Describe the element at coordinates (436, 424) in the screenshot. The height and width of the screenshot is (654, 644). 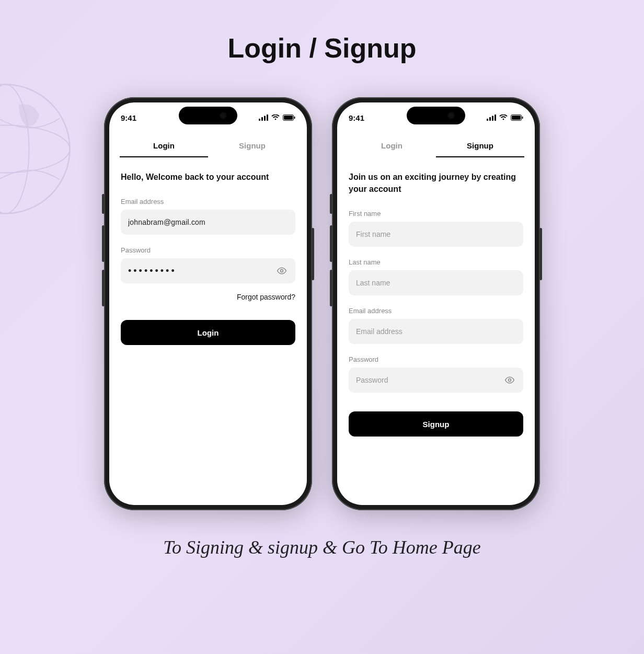
I see `signup-button: Signup` at that location.